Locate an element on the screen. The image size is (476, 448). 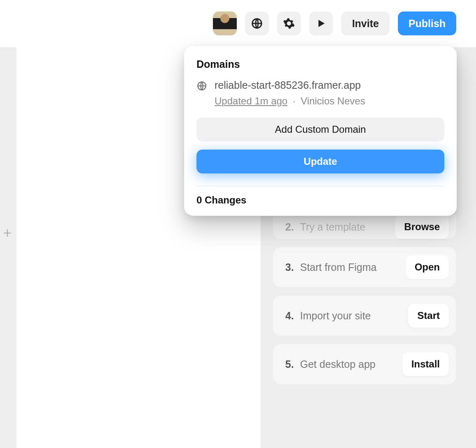
update-button: Update is located at coordinates (321, 162).